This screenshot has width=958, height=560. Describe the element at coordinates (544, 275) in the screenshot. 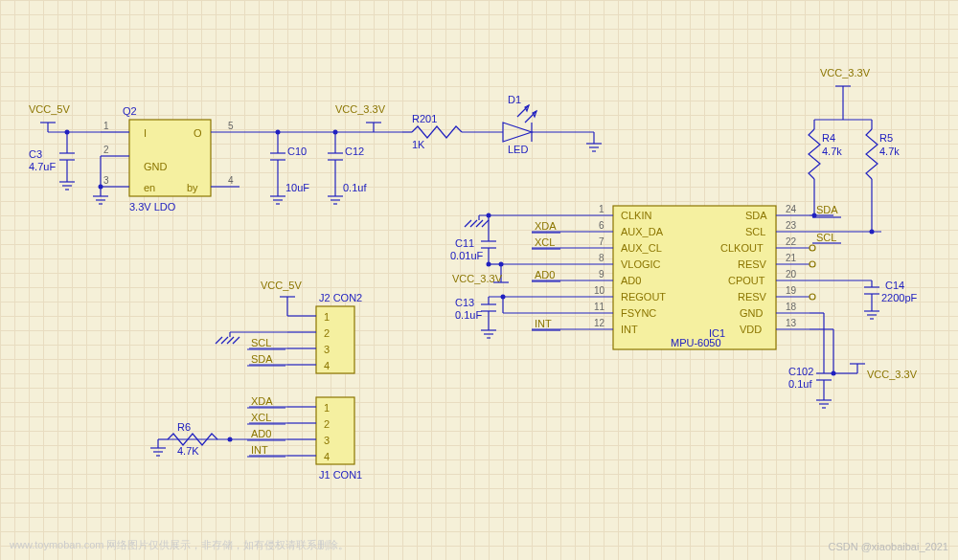

I see `net-ad0: AD0` at that location.